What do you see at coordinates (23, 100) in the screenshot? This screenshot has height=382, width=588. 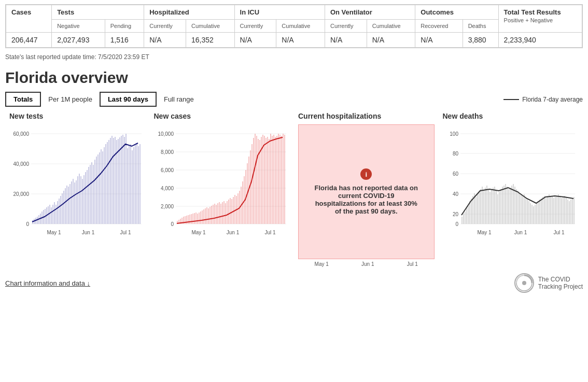 I see `btn-totals: Totals` at bounding box center [23, 100].